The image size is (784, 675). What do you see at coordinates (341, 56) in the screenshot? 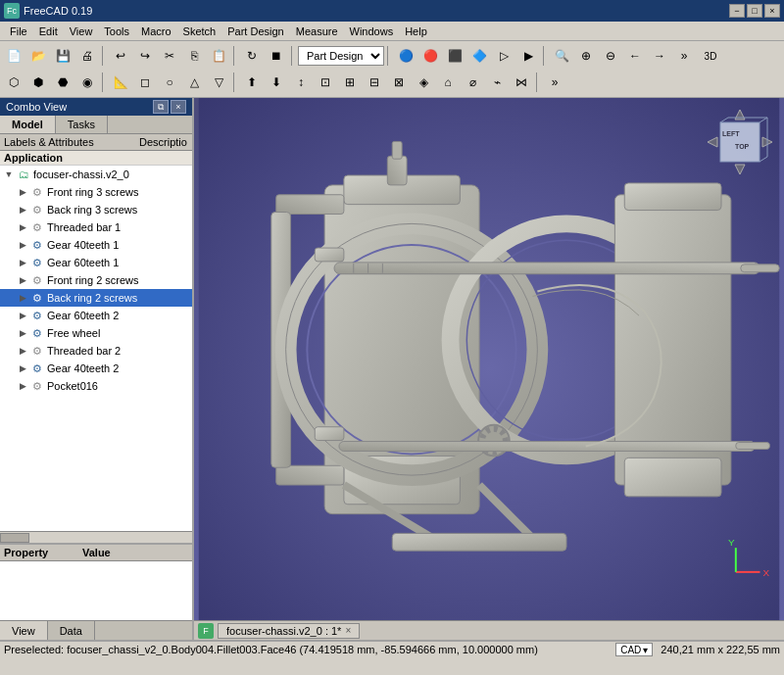
I see `workbench-dropdown: Part Design` at bounding box center [341, 56].